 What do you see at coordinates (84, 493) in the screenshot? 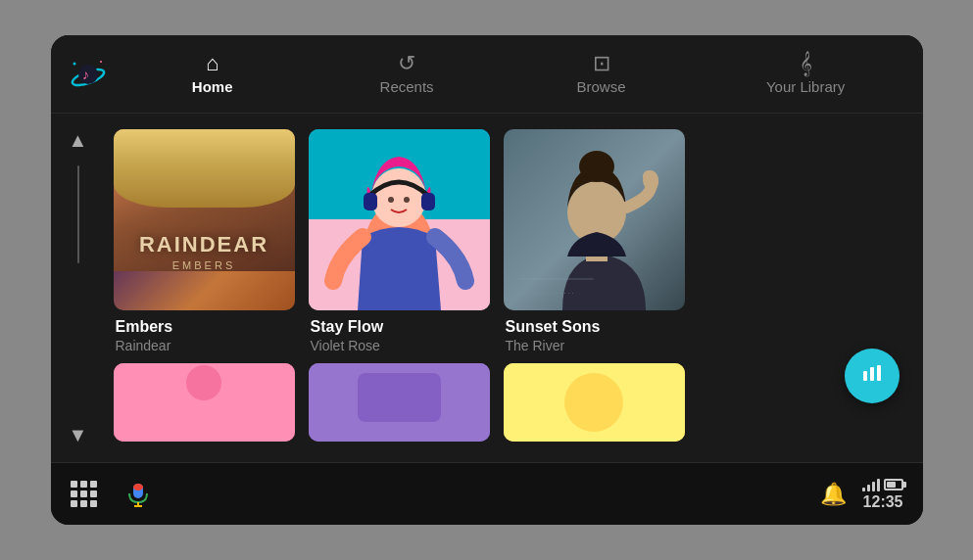
I see `apps-button` at bounding box center [84, 493].